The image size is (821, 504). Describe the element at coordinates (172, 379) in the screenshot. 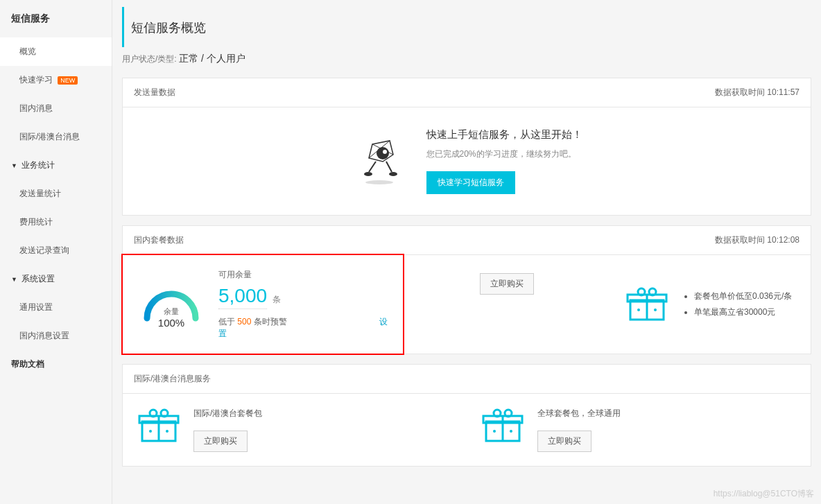

I see `card-title: 国际/港澳台消息服务` at that location.